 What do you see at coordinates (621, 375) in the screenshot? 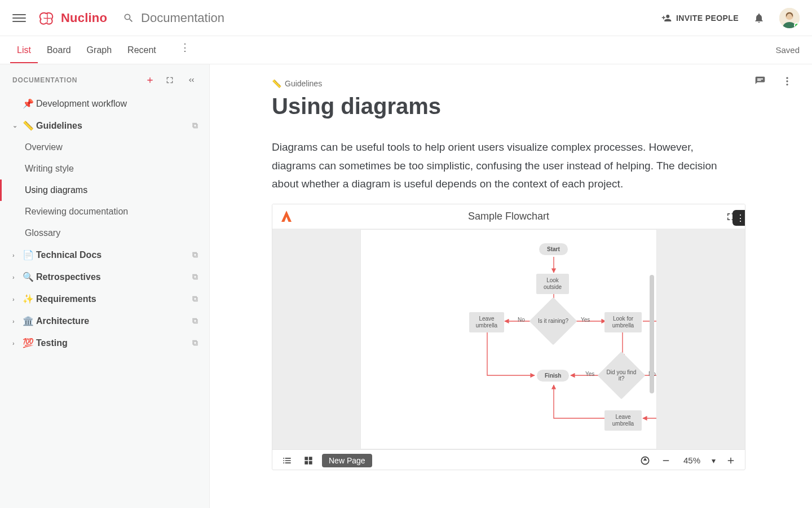
I see `flowchart-node-did-find: Did you find it?` at bounding box center [621, 375].